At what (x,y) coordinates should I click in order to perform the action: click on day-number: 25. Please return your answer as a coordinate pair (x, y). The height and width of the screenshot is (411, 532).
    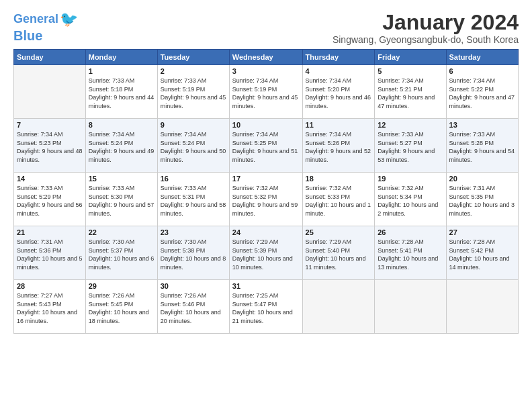
    Looking at the image, I should click on (339, 232).